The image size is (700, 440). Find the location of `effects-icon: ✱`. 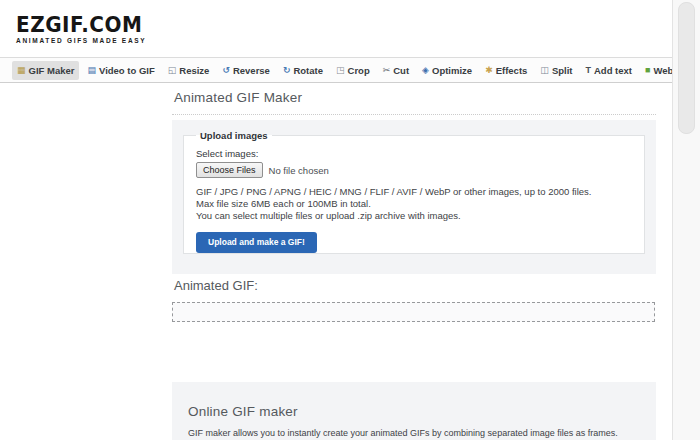

effects-icon: ✱ is located at coordinates (489, 70).